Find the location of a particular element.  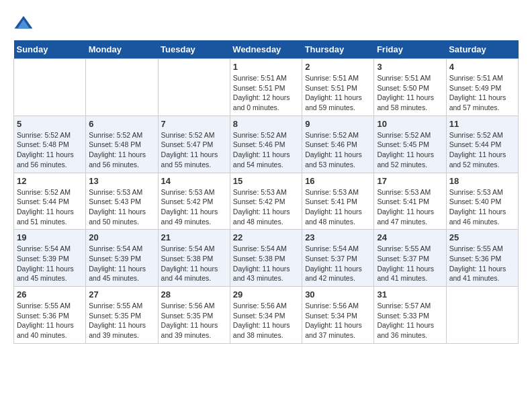

day-info: Sunrise: 5:55 AM Sunset: 5:37 PM Dayligh… is located at coordinates (410, 263).